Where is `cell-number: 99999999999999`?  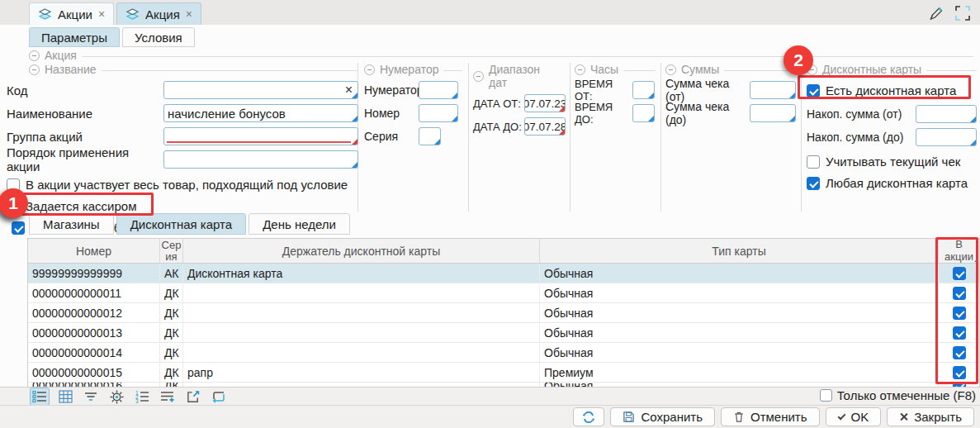
cell-number: 99999999999999 is located at coordinates (94, 273).